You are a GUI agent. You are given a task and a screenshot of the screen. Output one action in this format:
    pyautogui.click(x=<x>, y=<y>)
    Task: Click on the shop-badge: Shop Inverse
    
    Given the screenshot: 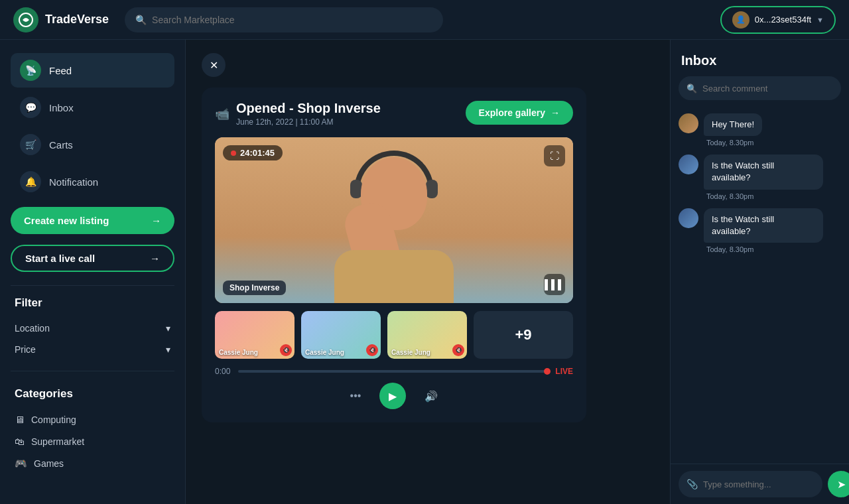 What is the action you would take?
    pyautogui.click(x=255, y=288)
    